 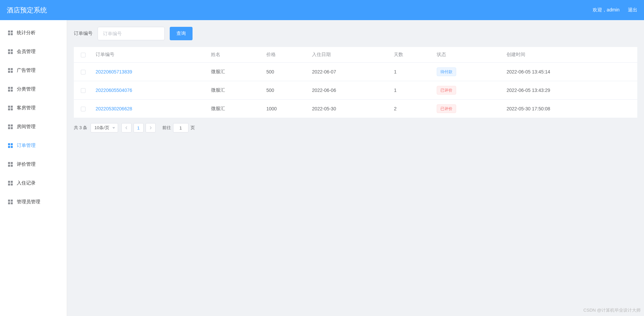 What do you see at coordinates (26, 52) in the screenshot?
I see `sidebar-item-label: 会员管理` at bounding box center [26, 52].